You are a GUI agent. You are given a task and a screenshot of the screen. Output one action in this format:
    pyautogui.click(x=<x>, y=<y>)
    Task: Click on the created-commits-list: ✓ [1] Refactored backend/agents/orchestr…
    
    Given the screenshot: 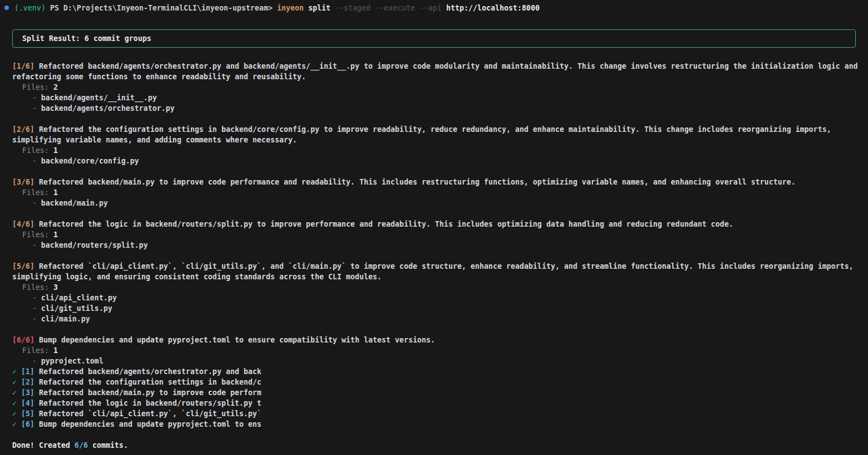 What is the action you would take?
    pyautogui.click(x=437, y=398)
    